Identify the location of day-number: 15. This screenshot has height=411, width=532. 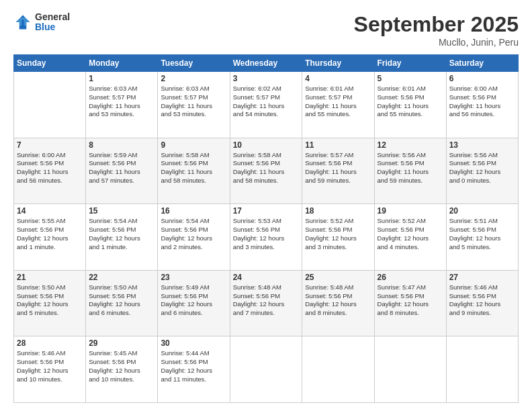
(122, 211).